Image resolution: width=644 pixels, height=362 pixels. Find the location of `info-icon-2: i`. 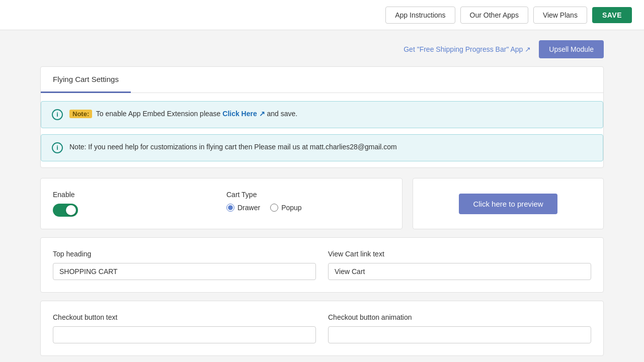

info-icon-2: i is located at coordinates (57, 148).